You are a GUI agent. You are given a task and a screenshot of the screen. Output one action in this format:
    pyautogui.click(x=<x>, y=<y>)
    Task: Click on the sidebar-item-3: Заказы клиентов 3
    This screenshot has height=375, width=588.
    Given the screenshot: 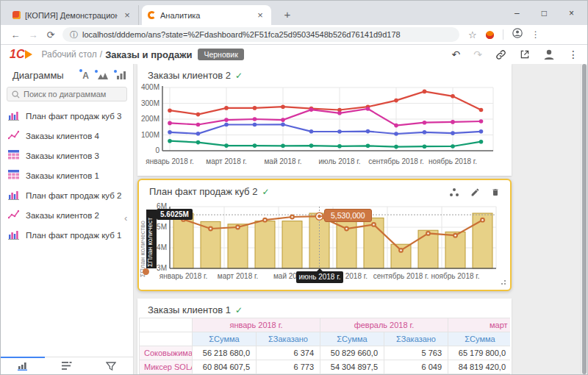 What is the action you would take?
    pyautogui.click(x=67, y=156)
    